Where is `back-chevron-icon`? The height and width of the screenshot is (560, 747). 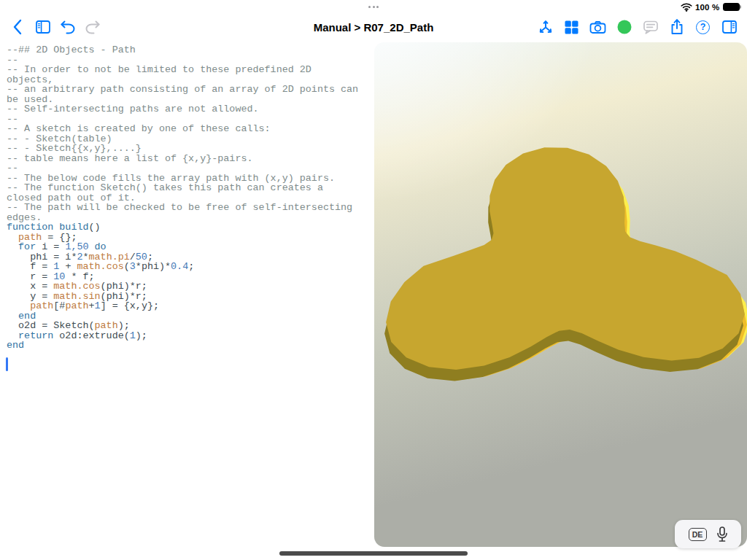
back-chevron-icon is located at coordinates (18, 27).